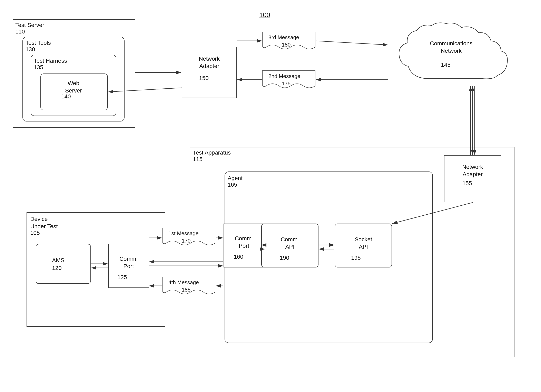 Image resolution: width=541 pixels, height=392 pixels. Describe the element at coordinates (289, 80) in the screenshot. I see `msg-2nd-container: 2nd Message 175` at that location.